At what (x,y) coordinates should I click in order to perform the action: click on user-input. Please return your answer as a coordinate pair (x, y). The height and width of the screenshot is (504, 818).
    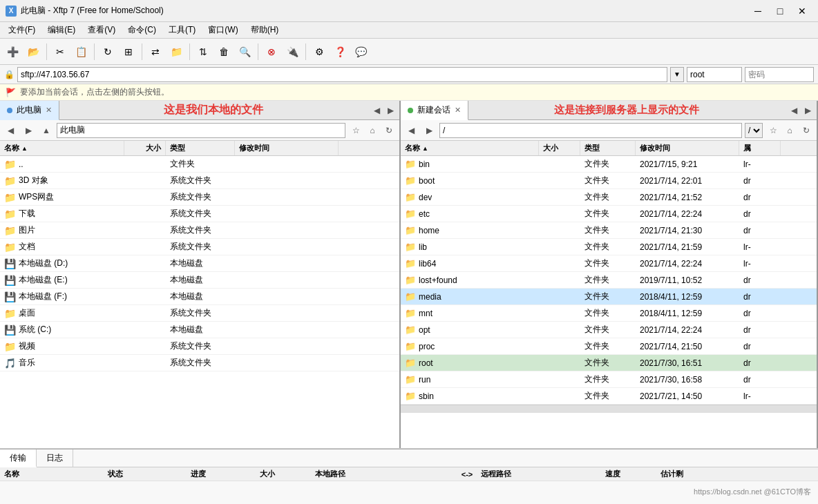
    Looking at the image, I should click on (714, 75).